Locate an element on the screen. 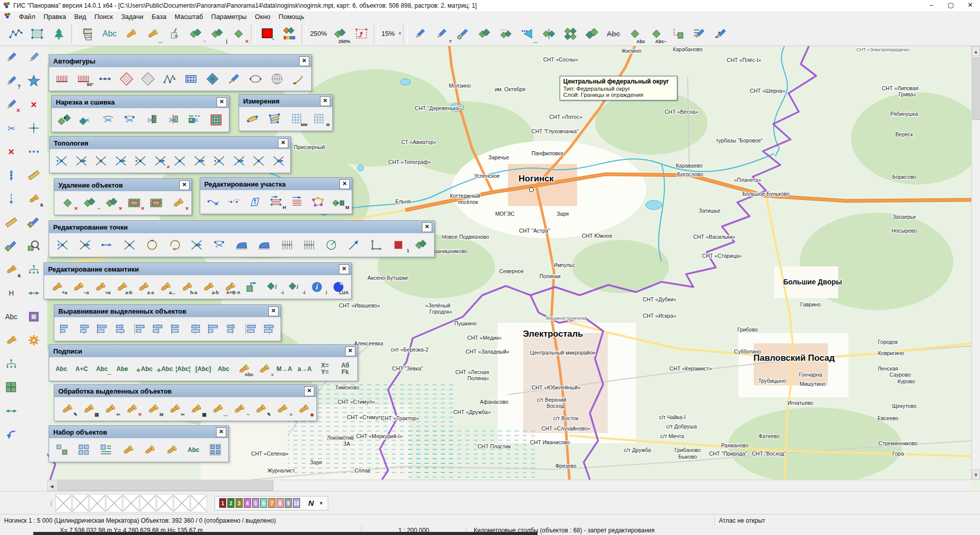  grid-button: мм is located at coordinates (297, 119).